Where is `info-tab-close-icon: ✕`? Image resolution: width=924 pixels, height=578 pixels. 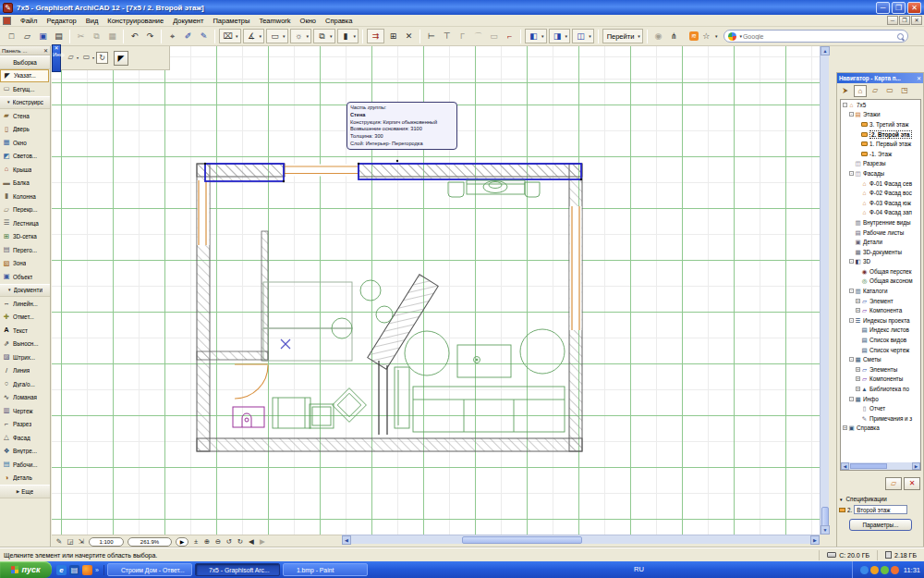 info-tab-close-icon: ✕ is located at coordinates (56, 48).